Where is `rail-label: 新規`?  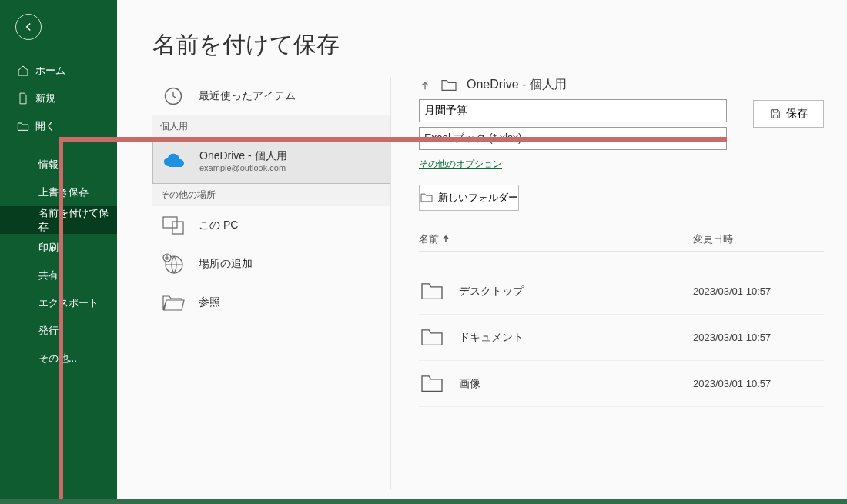 rail-label: 新規 is located at coordinates (45, 98).